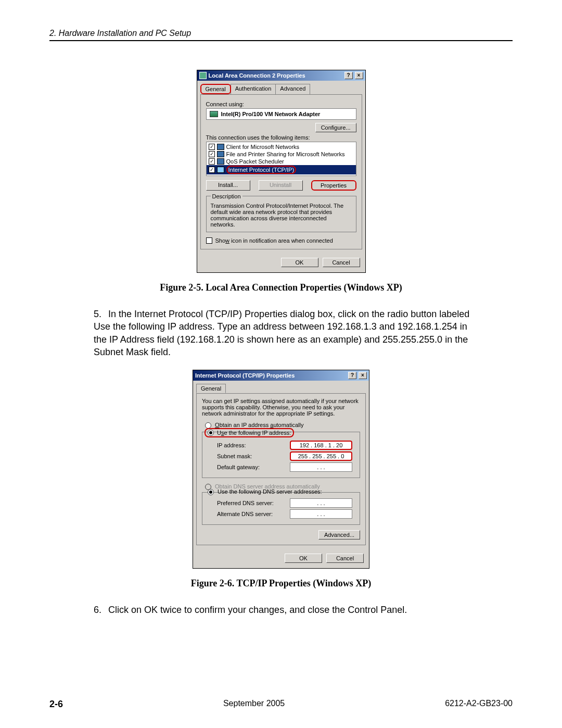 This screenshot has width=562, height=728. Describe the element at coordinates (259, 425) in the screenshot. I see `obtain-auto-label: Obtain an IP address automatically` at that location.